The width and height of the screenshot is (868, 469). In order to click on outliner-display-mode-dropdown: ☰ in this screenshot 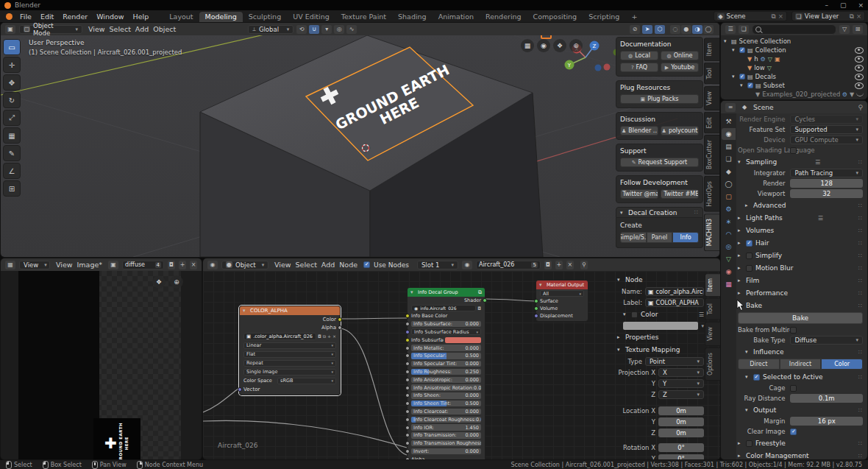, I will do `click(730, 29)`.